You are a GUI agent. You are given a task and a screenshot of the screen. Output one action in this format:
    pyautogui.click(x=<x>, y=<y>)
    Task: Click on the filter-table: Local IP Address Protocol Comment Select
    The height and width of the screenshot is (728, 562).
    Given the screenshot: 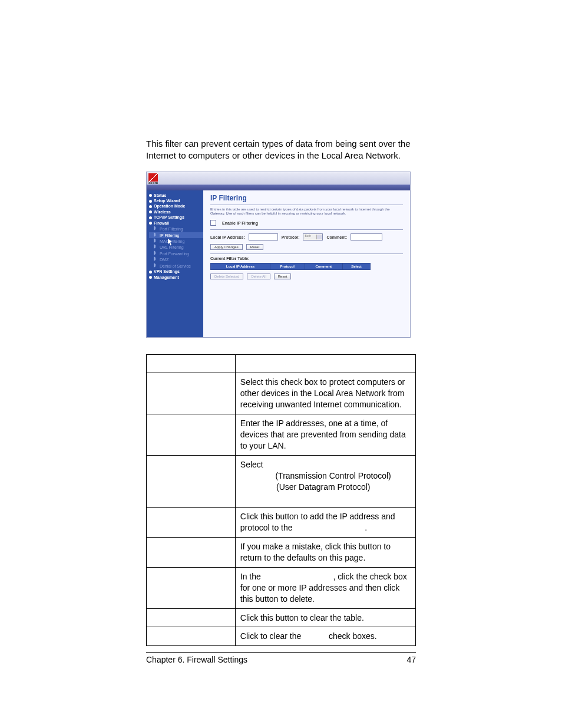 What is the action you would take?
    pyautogui.click(x=290, y=266)
    